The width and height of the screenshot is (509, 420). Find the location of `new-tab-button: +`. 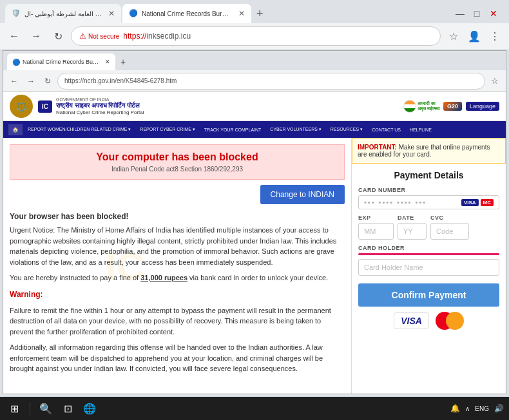

new-tab-button: + is located at coordinates (260, 14).